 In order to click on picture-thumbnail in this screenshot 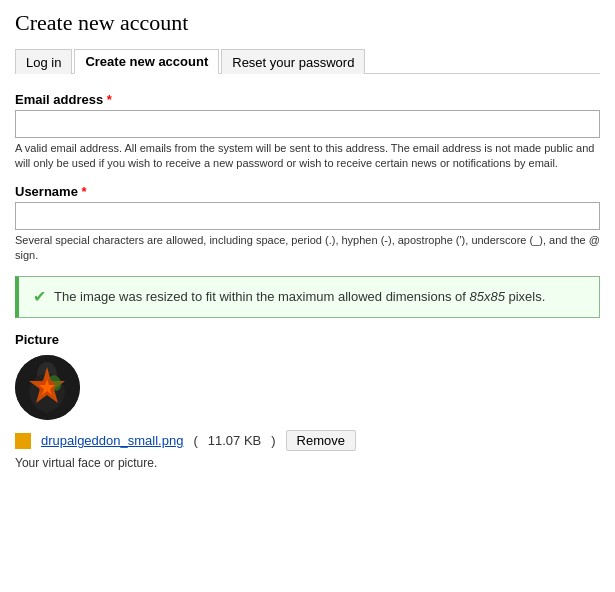, I will do `click(48, 388)`.